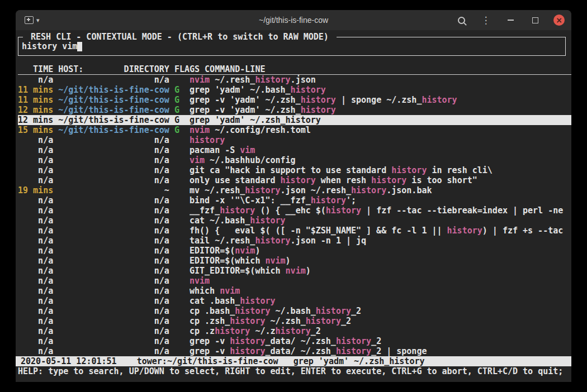 The height and width of the screenshot is (392, 587). I want to click on command-text: nvim, so click(380, 281).